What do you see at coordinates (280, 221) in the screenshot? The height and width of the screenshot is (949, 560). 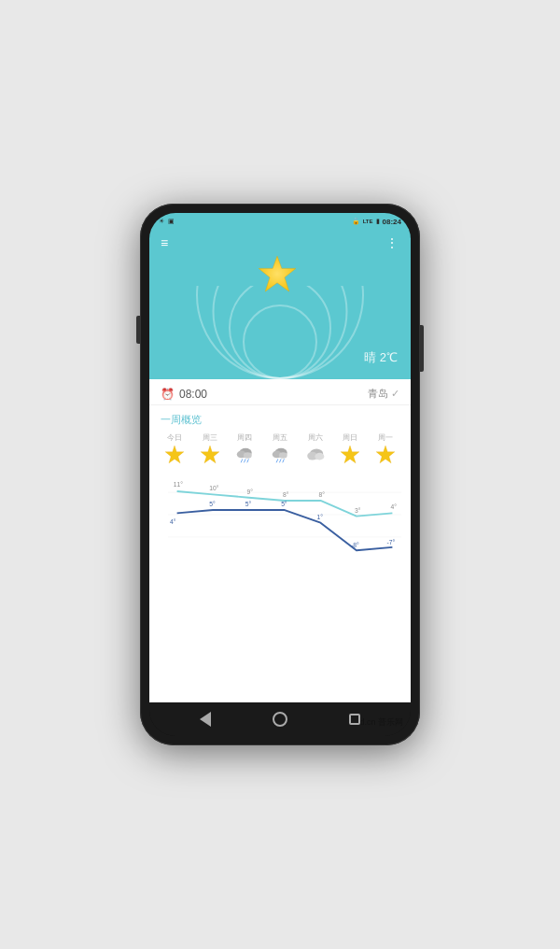 I see `status-bar: ☀ ▣ 🔒 LTE ▮ 08:24` at bounding box center [280, 221].